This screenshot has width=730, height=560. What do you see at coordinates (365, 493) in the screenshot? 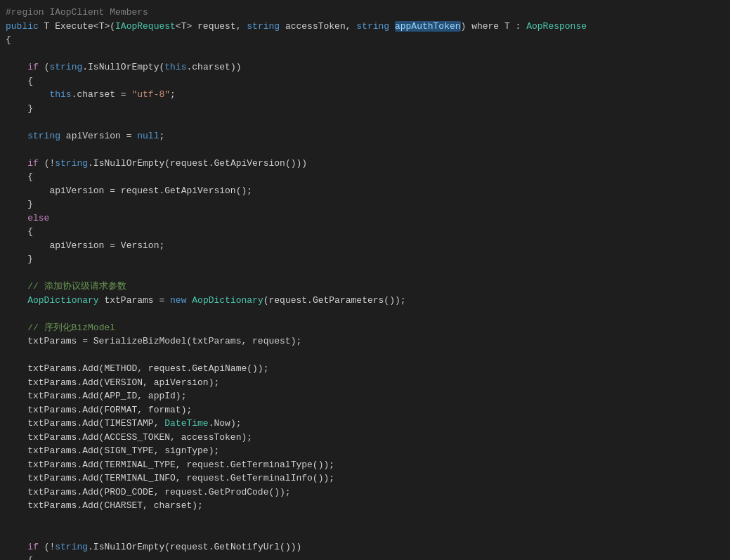
I see `code-line: txtParams.Add(PROD_CODE, request.GetProd…` at bounding box center [365, 493].